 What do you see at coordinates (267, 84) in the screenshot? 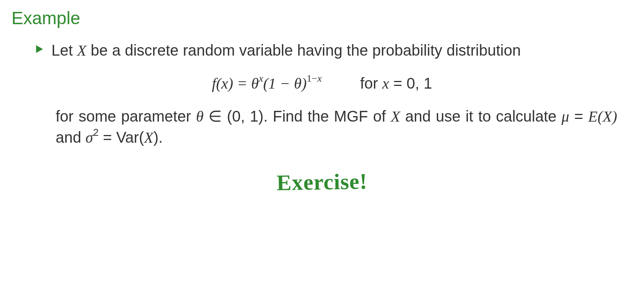
I see `equation-main: f(x) = θx(1 − θ)1−x` at bounding box center [267, 84].